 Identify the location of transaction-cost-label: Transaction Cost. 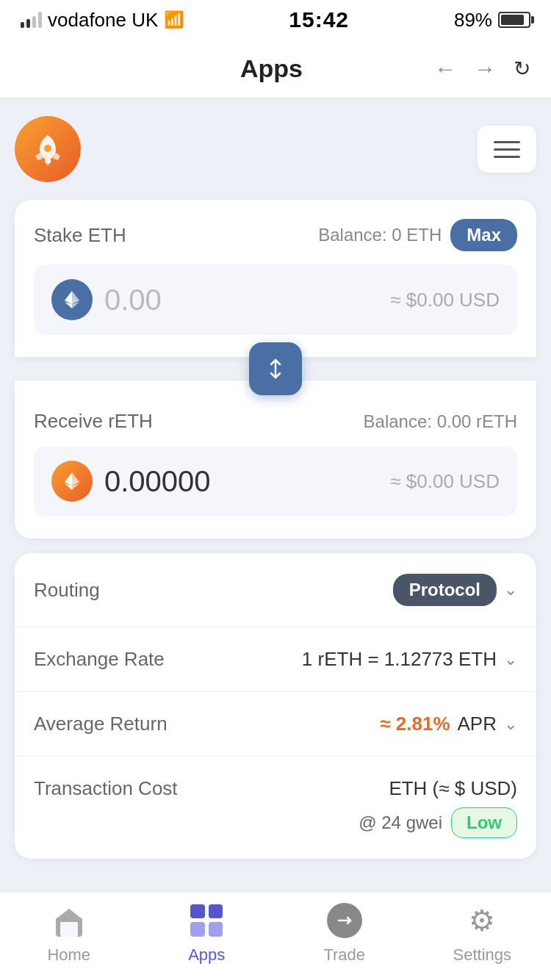
(106, 789).